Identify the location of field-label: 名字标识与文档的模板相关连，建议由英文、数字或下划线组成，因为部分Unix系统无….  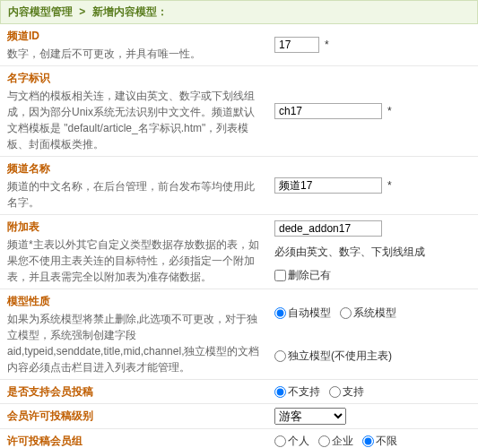
(135, 111).